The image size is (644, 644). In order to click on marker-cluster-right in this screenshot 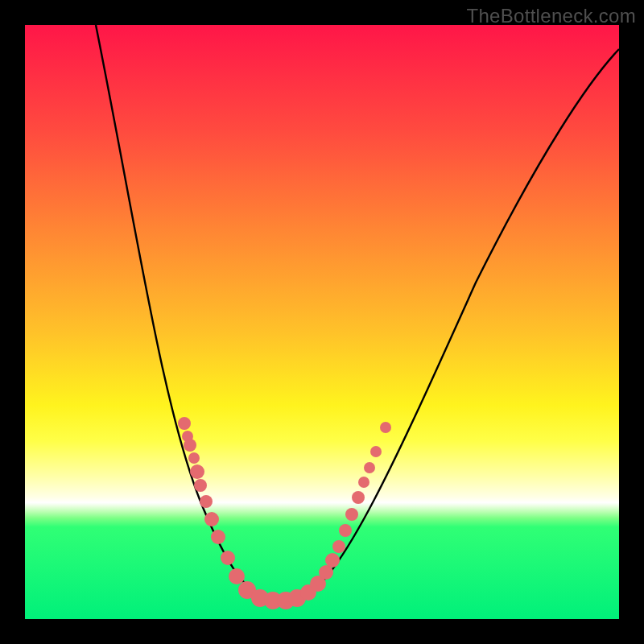, I will do `click(358, 494)`.